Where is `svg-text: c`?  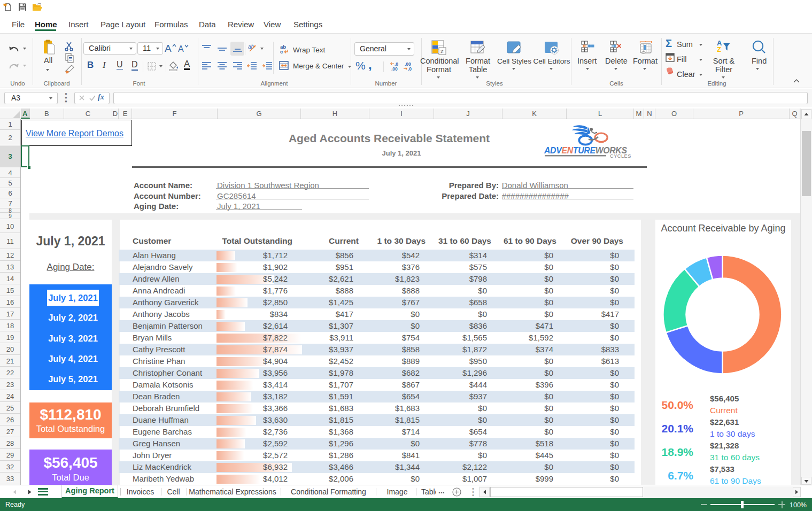 svg-text: c is located at coordinates (281, 51).